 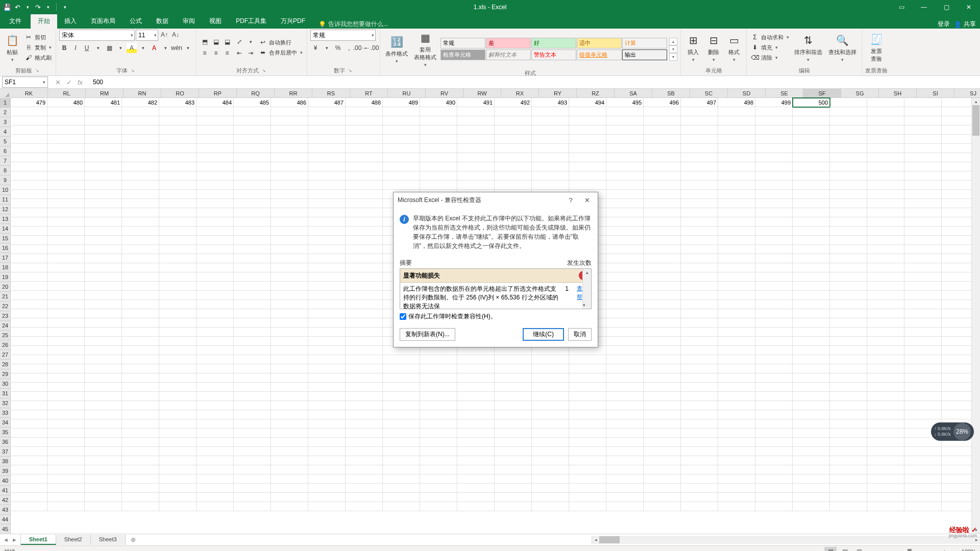 I want to click on row-header: 9, so click(x=5, y=181).